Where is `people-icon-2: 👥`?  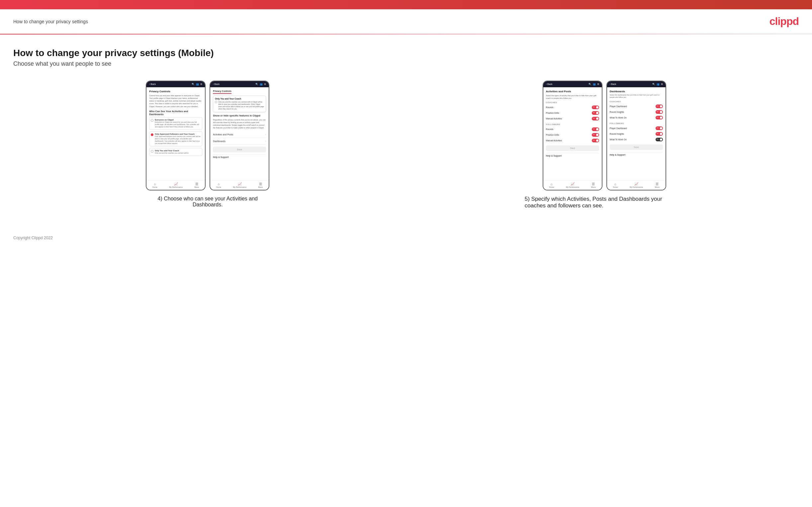
people-icon-2: 👥 is located at coordinates (261, 84).